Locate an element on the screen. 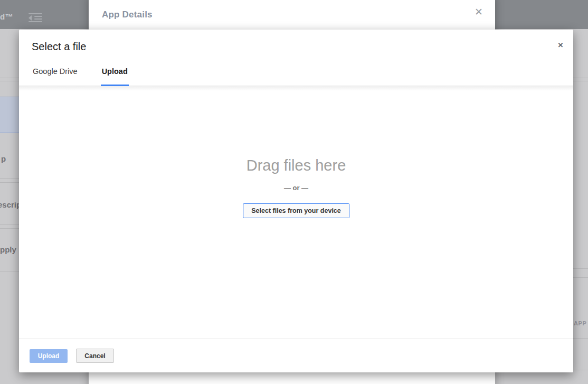 Image resolution: width=588 pixels, height=384 pixels. indent-decrease-icon is located at coordinates (35, 18).